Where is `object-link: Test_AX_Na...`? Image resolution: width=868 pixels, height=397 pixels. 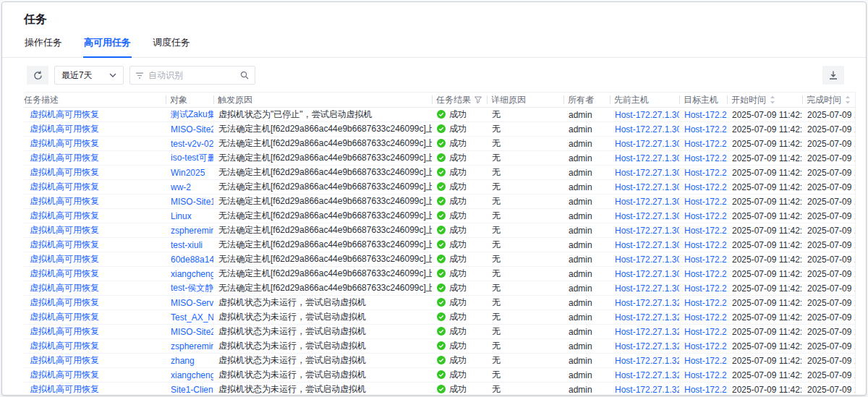
object-link: Test_AX_Na... is located at coordinates (192, 317).